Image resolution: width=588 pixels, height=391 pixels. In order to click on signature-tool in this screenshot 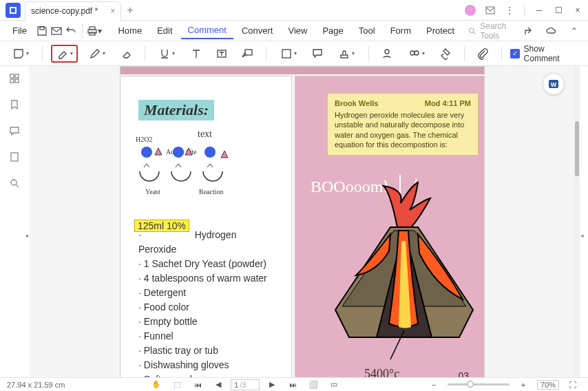, I will do `click(387, 54)`.